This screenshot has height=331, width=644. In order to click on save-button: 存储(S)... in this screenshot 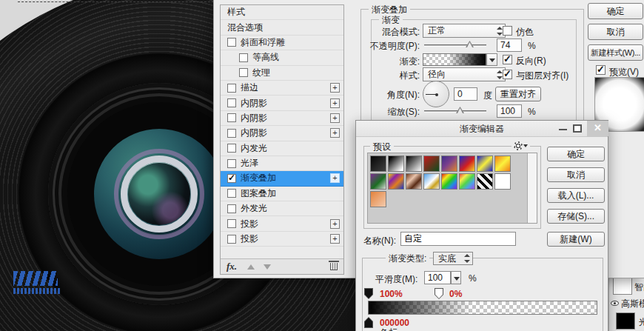, I will do `click(576, 216)`.